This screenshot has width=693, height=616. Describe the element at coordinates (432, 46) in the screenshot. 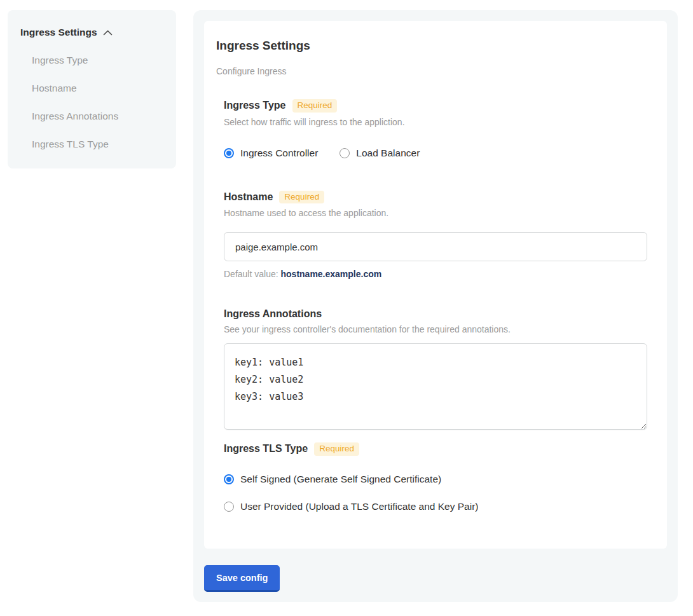

I see `page-title: Ingress Settings` at that location.